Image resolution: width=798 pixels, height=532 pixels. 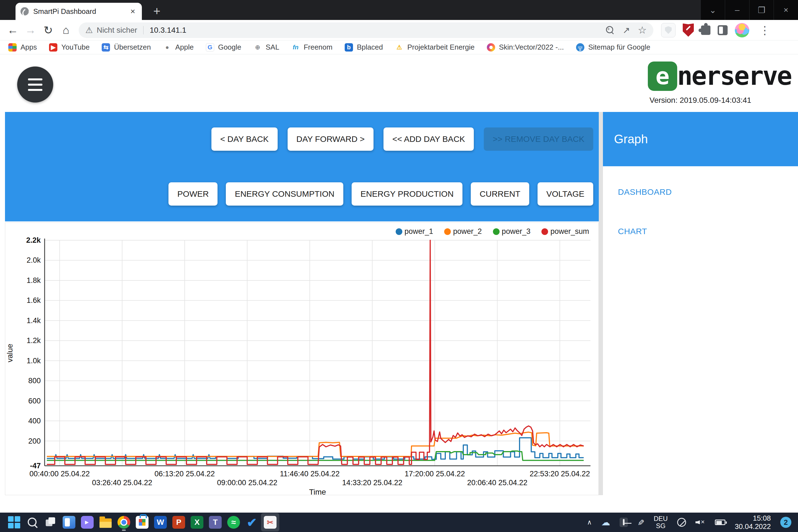 What do you see at coordinates (463, 231) in the screenshot?
I see `legend-item-power_2: power_2` at bounding box center [463, 231].